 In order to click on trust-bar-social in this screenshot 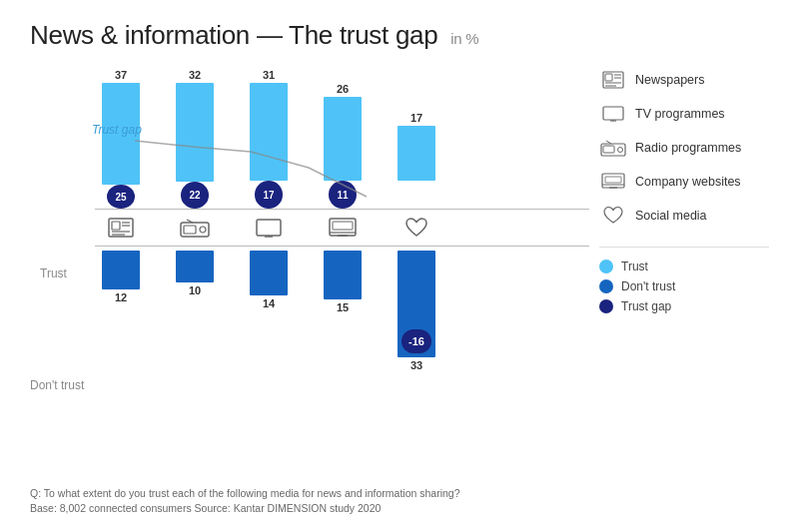, I will do `click(416, 154)`.